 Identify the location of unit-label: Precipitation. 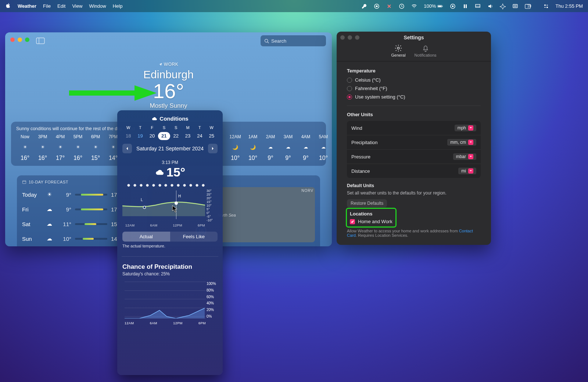
(365, 143).